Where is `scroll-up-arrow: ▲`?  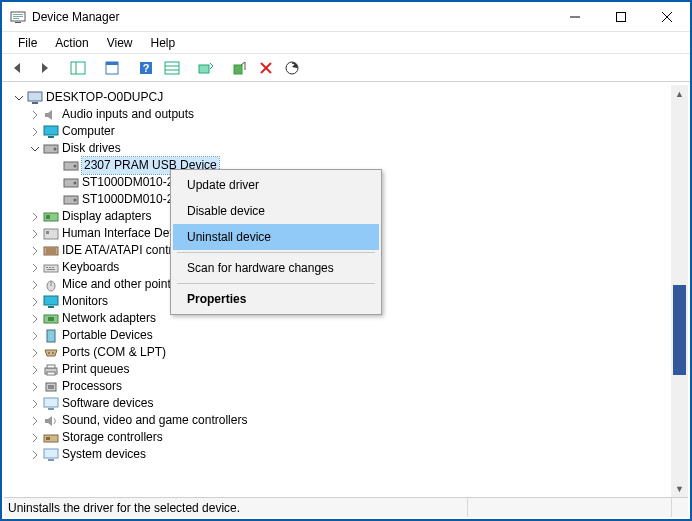 scroll-up-arrow: ▲ is located at coordinates (680, 94).